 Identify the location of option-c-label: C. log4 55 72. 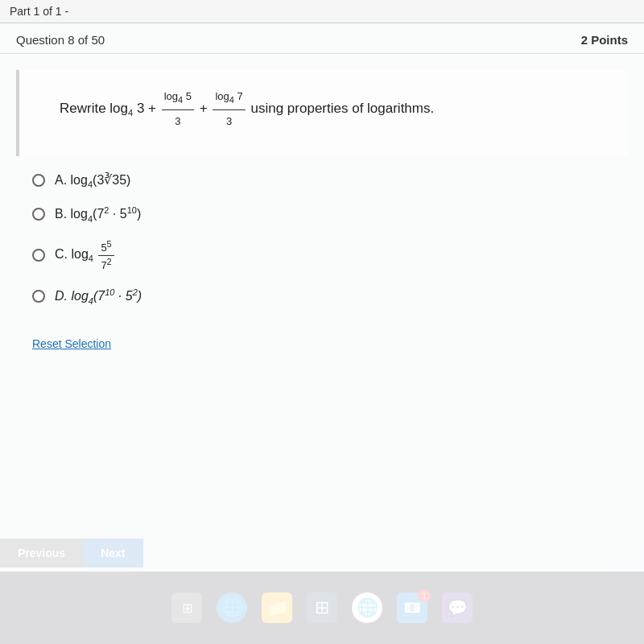
(85, 255).